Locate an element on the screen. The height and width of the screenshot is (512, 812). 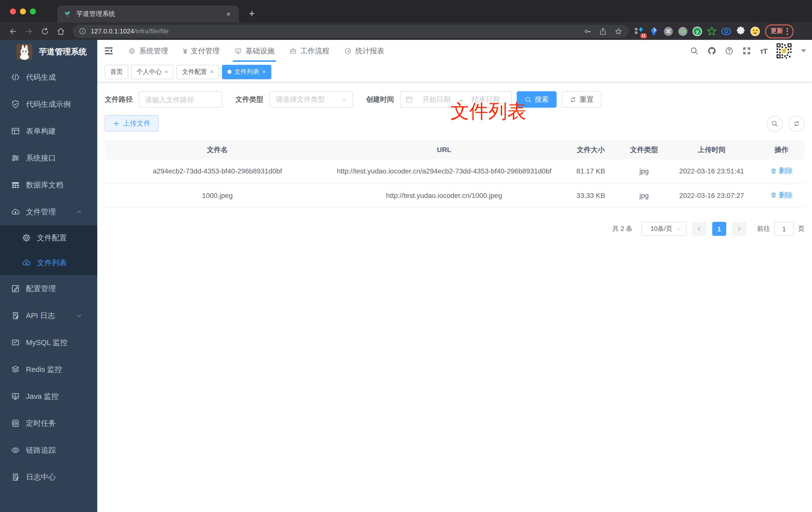
sidebar-item-Java 监控: Java 监控 is located at coordinates (49, 396).